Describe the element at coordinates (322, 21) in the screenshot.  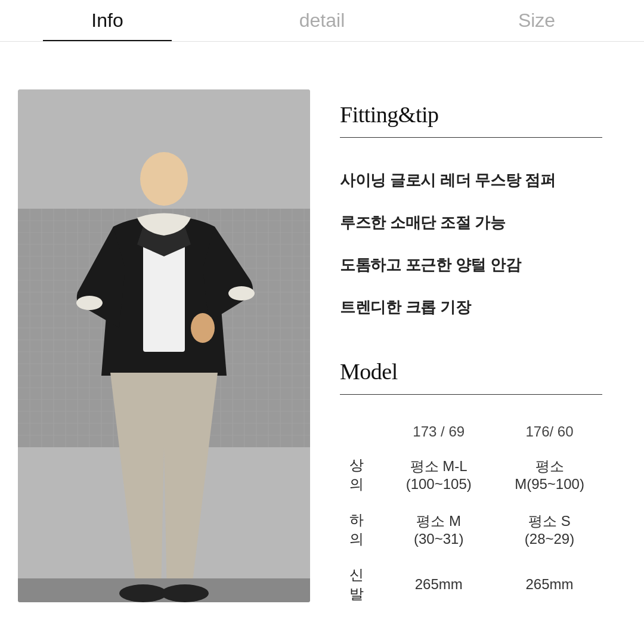
I see `tab-navigation: Info detail Size` at that location.